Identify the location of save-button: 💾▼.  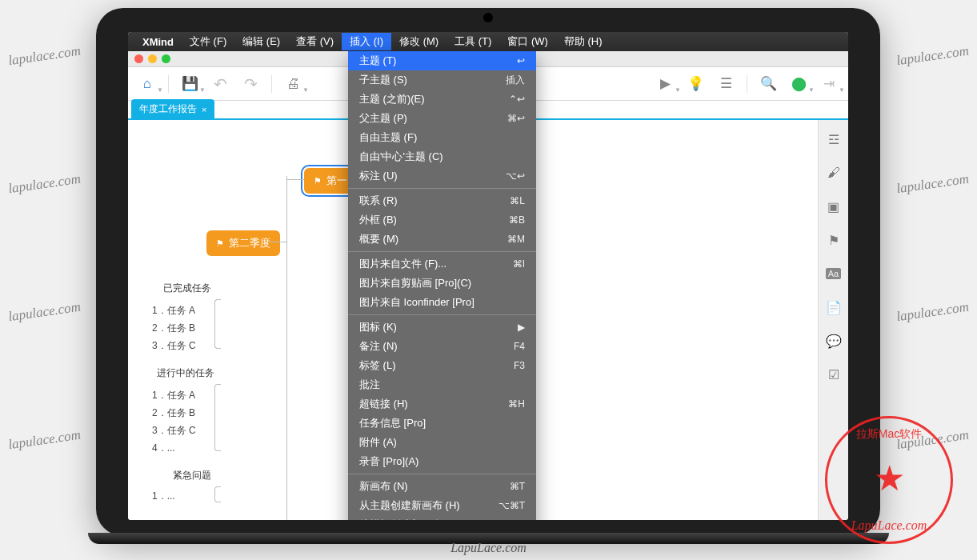
(190, 84).